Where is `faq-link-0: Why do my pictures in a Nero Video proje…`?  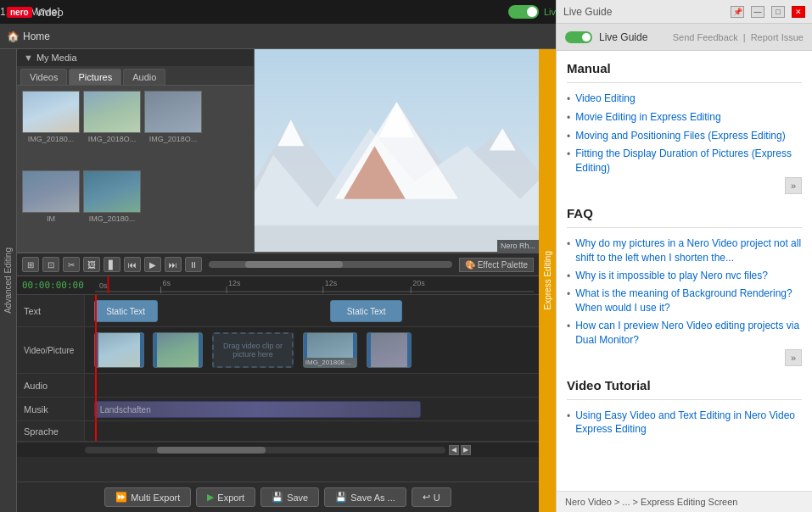 faq-link-0: Why do my pictures in a Nero Video proje… is located at coordinates (684, 251).